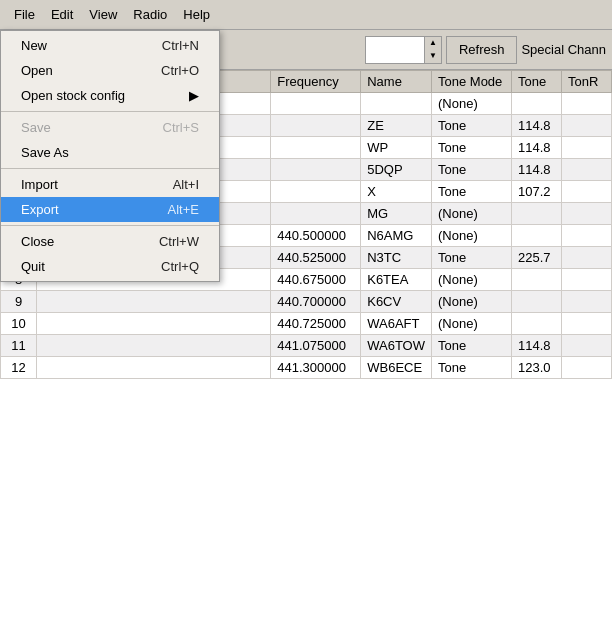  What do you see at coordinates (110, 184) in the screenshot?
I see `menu-item-import: Import Alt+I` at bounding box center [110, 184].